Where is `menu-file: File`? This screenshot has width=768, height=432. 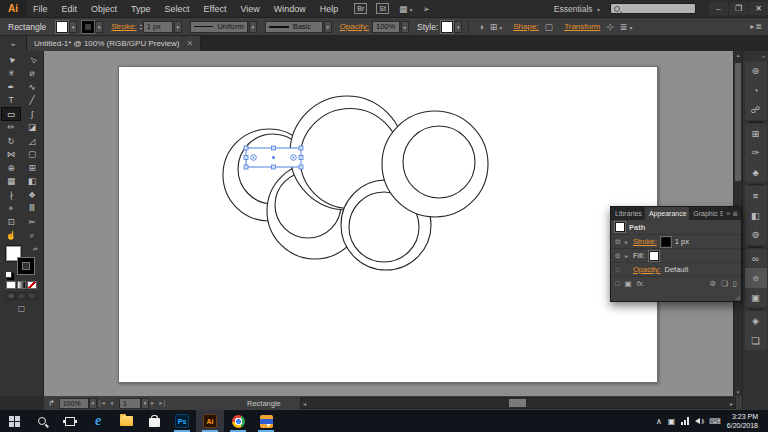
menu-file: File is located at coordinates (40, 9).